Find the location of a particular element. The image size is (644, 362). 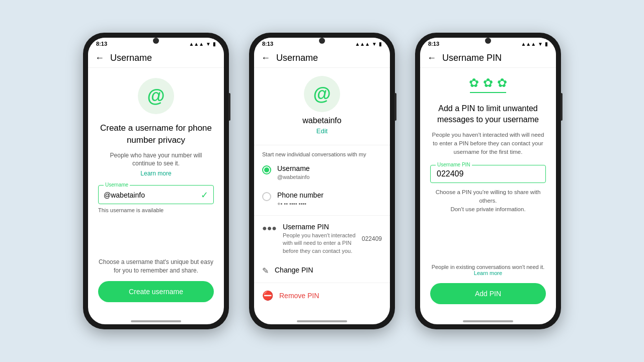

battery-icon-1: ▮ is located at coordinates (214, 44).